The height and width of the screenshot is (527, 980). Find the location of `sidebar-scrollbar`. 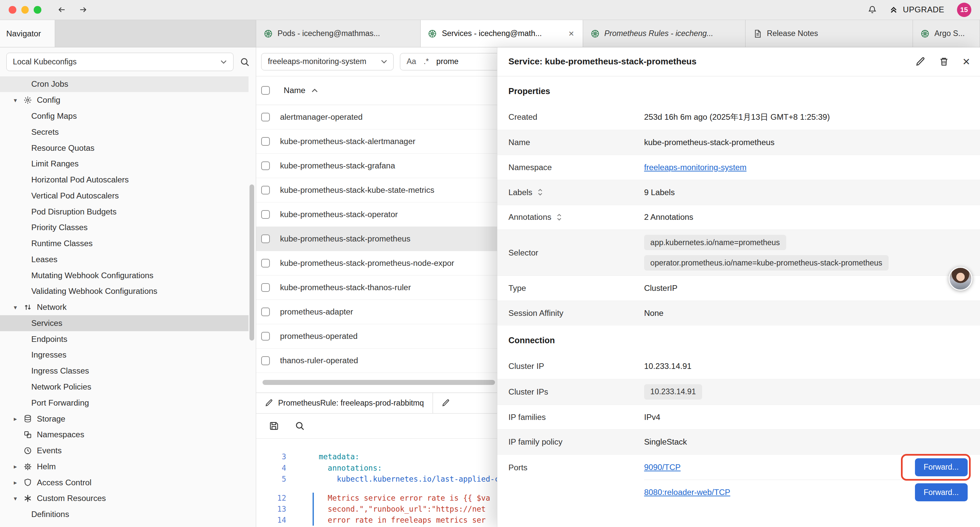

sidebar-scrollbar is located at coordinates (252, 263).